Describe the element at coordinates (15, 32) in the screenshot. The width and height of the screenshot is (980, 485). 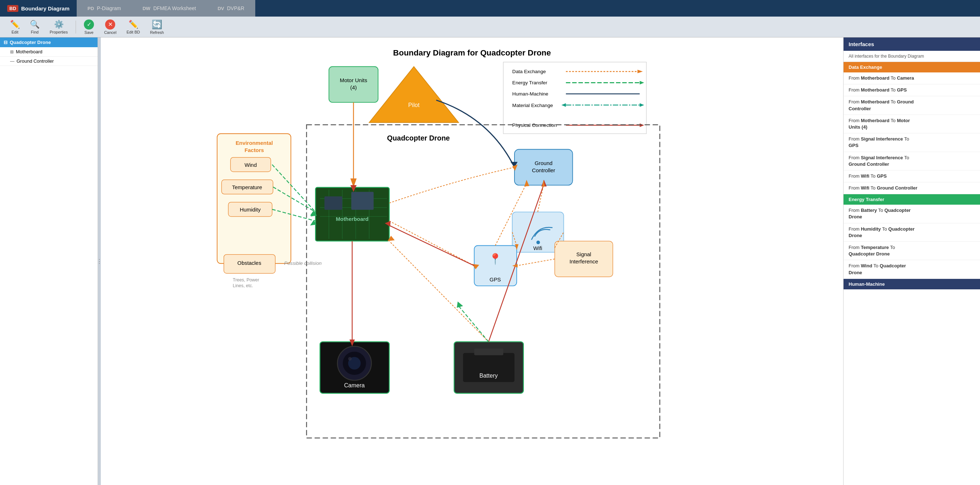
I see `edit-label: Edit` at that location.